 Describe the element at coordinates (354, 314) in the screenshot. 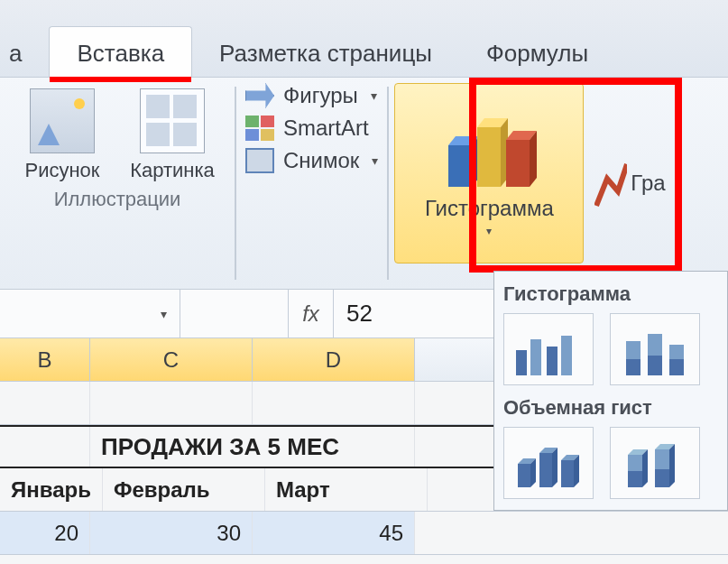

I see `formula-input: 52` at that location.